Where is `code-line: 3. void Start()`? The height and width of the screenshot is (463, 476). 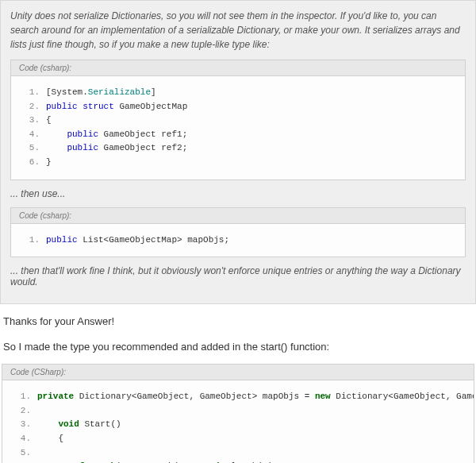
code-line: 3. void Start() is located at coordinates (238, 425).